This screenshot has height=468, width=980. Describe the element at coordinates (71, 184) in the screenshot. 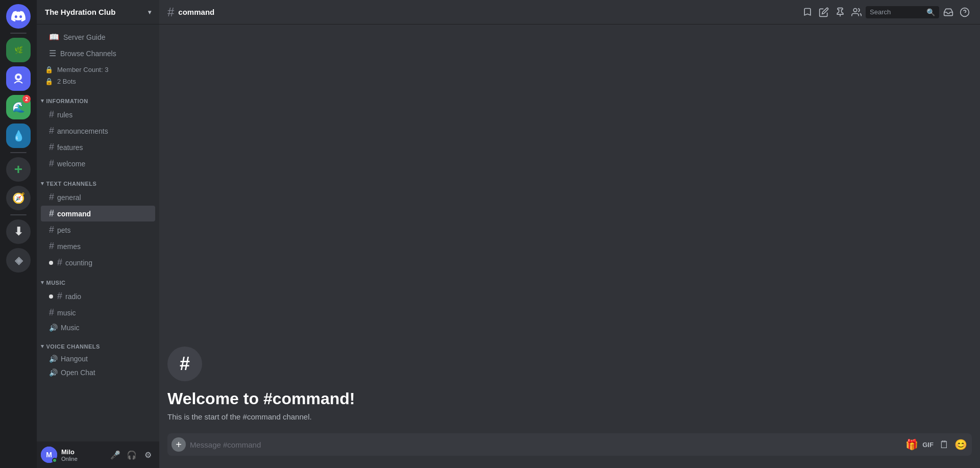

I see `category-text-label: TEXT CHANNELS` at that location.